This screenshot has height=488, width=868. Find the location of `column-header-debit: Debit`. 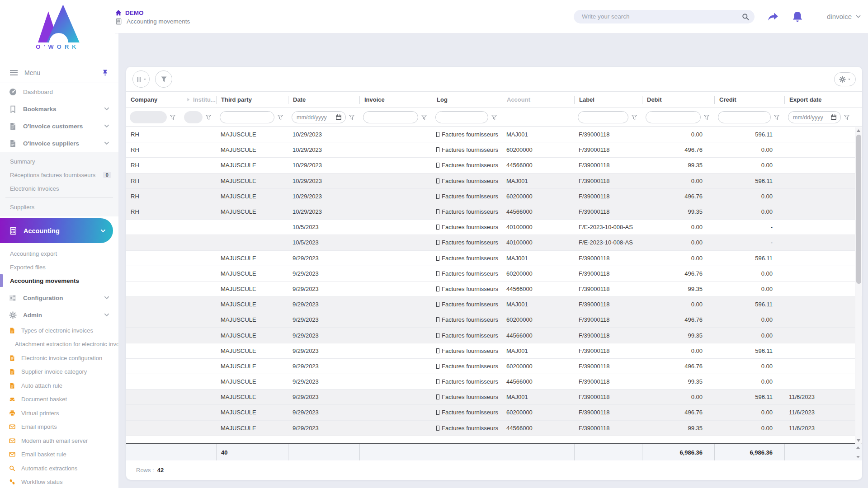

column-header-debit: Debit is located at coordinates (678, 99).